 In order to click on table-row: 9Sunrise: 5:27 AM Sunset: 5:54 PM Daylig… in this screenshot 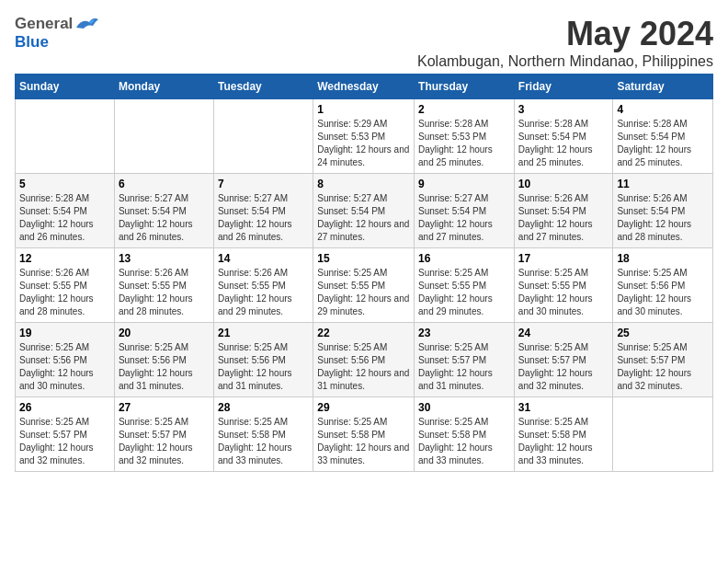, I will do `click(465, 212)`.